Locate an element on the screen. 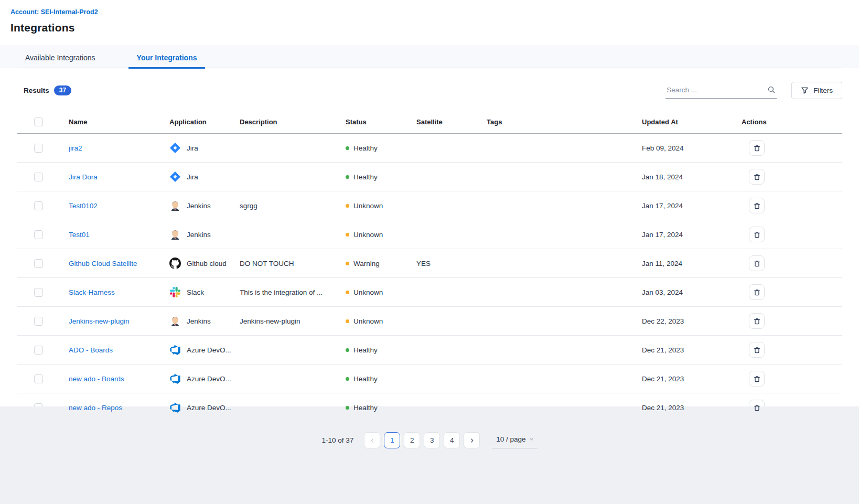 This screenshot has width=859, height=504. integration-name-link: Jenkins-new-plugin is located at coordinates (99, 321).